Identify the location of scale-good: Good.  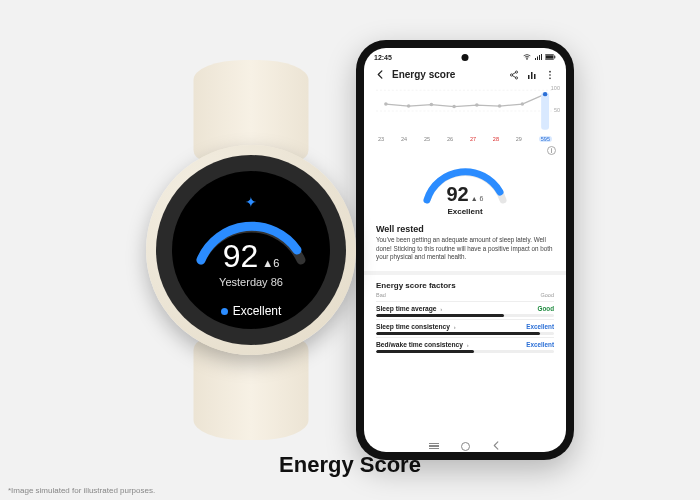
(548, 295).